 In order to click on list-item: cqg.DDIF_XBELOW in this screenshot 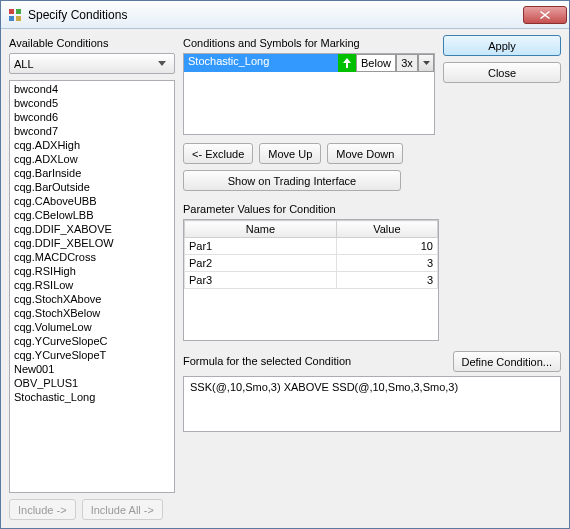, I will do `click(92, 243)`.